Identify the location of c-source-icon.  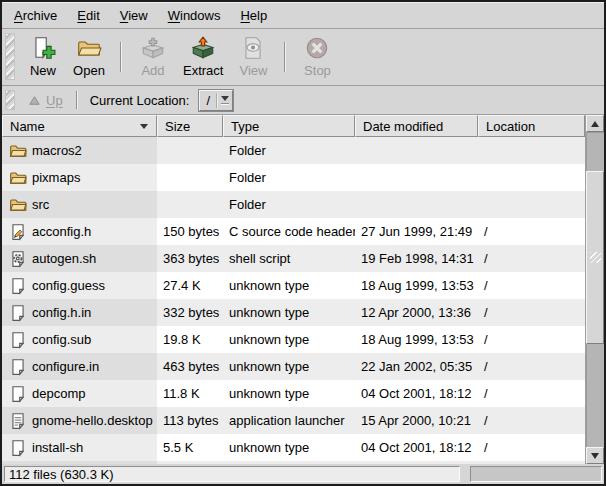
(18, 232).